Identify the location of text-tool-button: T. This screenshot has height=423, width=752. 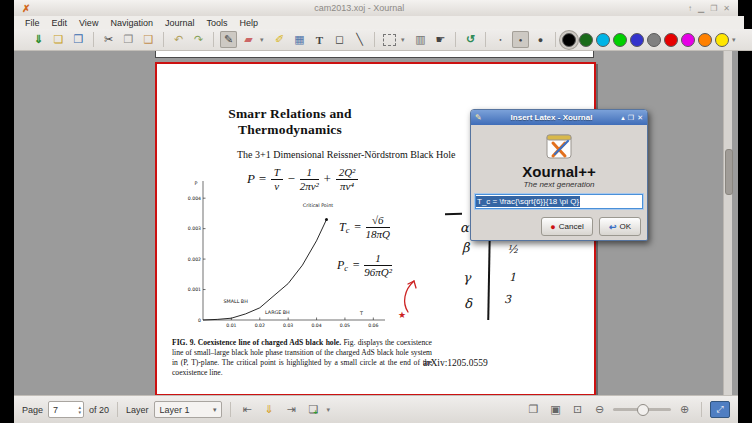
(320, 40).